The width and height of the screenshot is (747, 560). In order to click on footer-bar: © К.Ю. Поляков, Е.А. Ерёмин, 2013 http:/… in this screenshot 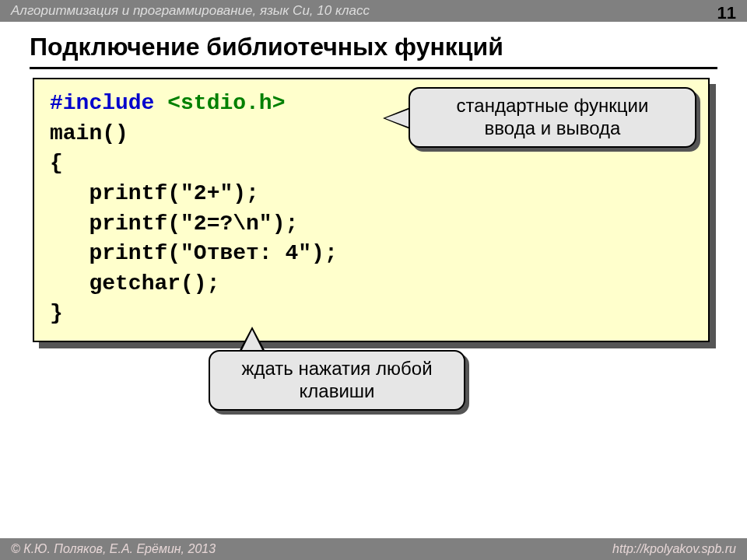, I will do `click(374, 549)`.